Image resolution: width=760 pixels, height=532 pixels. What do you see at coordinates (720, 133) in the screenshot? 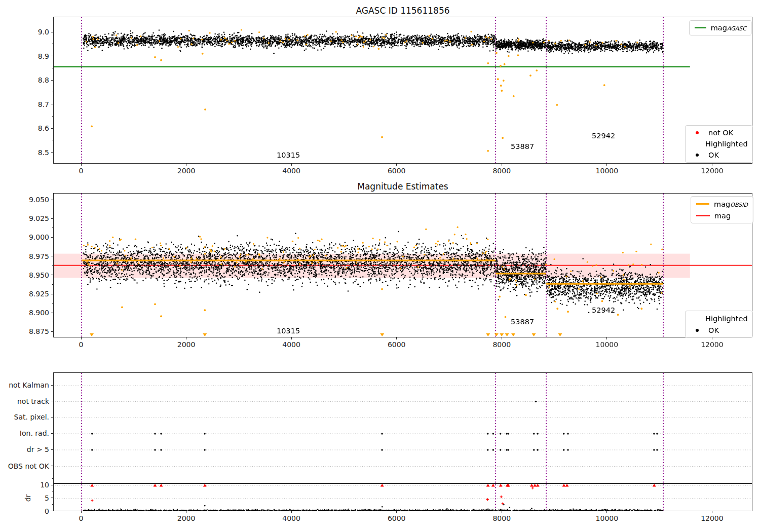
I see `legend-label: not OK` at bounding box center [720, 133].